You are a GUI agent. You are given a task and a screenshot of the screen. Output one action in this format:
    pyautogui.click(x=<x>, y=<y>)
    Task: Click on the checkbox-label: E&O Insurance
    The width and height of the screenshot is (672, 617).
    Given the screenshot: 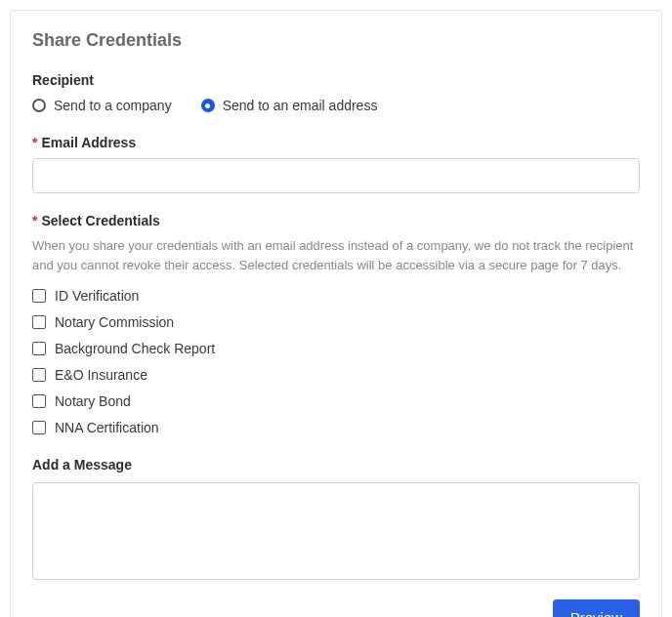 What is the action you would take?
    pyautogui.click(x=102, y=375)
    